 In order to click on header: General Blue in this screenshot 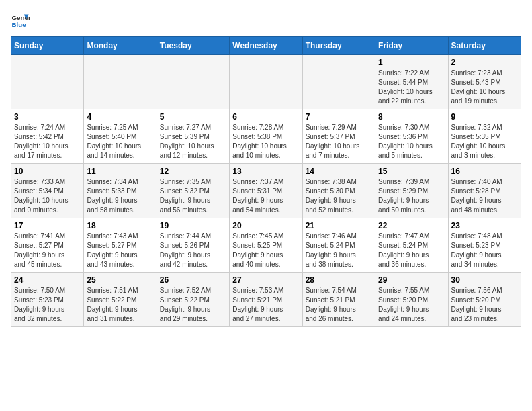, I will do `click(266, 20)`.